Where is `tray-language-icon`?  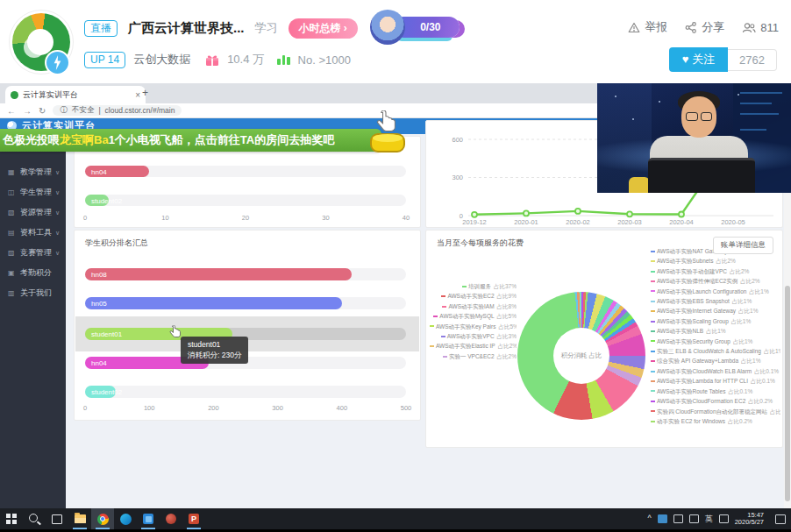 tray-language-icon is located at coordinates (724, 519).